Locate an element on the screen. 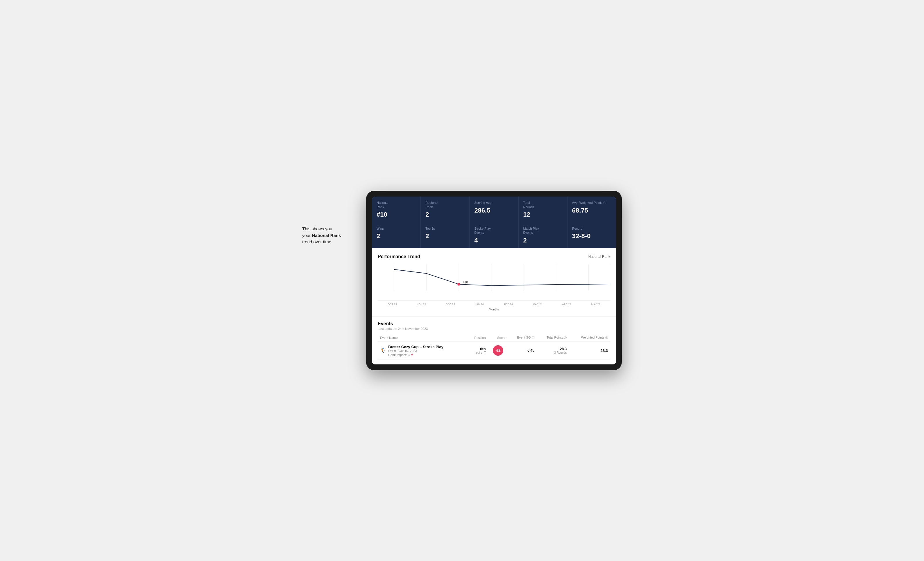 The height and width of the screenshot is (561, 924). stats-row-1: NationalRank #10 RegionalRank 2 Scoring … is located at coordinates (494, 210).